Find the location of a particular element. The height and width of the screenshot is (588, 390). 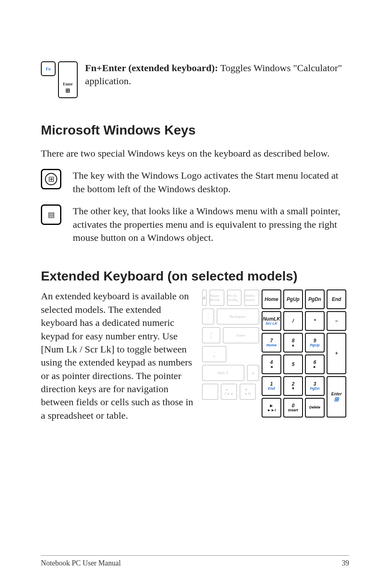

ghost-vol-icon: 🔊 is located at coordinates (204, 298).